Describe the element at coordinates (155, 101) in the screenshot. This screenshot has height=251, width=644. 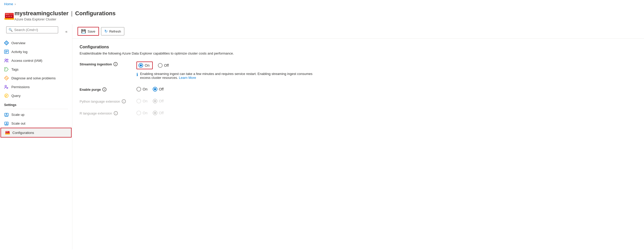
I see `python-language-off-radio` at that location.